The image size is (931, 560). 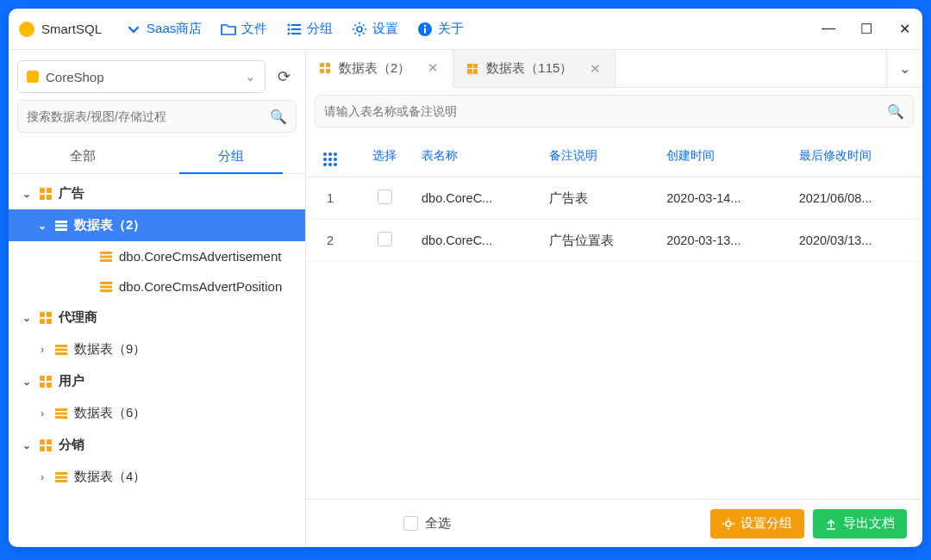 I want to click on tree-node-tables-4: › 数据表（4）, so click(x=157, y=477).